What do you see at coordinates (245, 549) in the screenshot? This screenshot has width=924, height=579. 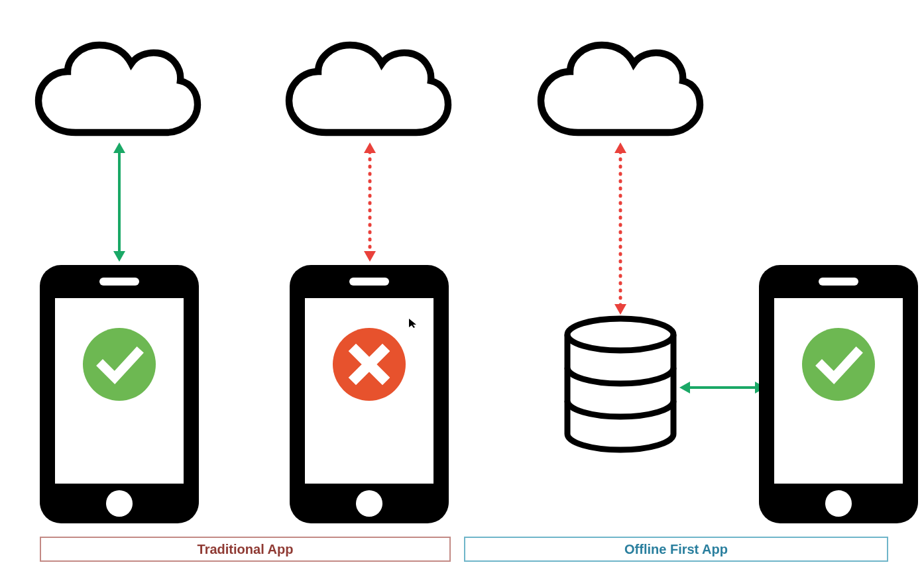 I see `label-traditional-app: Traditional App` at bounding box center [245, 549].